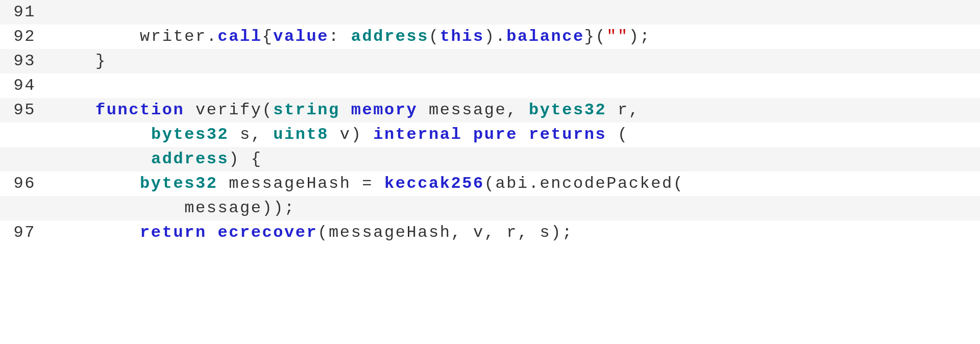  I want to click on token: :, so click(340, 37).